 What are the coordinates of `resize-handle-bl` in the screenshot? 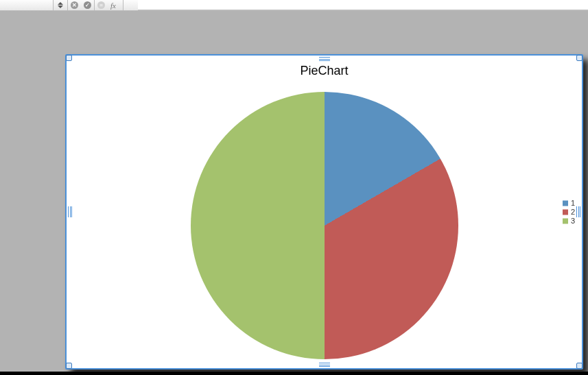 It's located at (69, 366).